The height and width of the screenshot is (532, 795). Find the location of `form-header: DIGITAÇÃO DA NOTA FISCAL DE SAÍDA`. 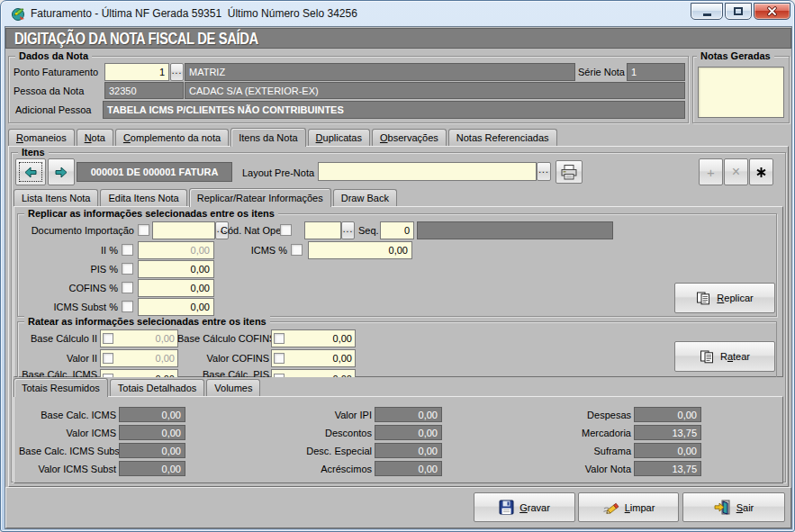

form-header: DIGITAÇÃO DA NOTA FISCAL DE SAÍDA is located at coordinates (398, 38).